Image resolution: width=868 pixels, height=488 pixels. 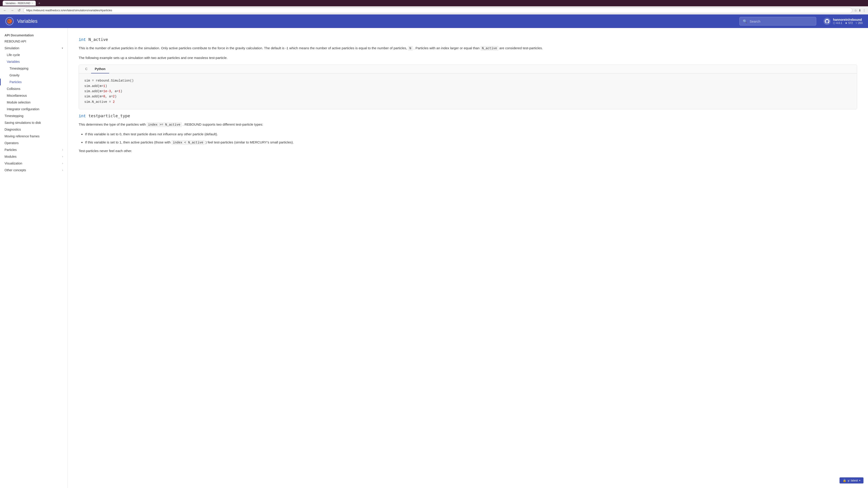 I want to click on github-logo, so click(x=827, y=21).